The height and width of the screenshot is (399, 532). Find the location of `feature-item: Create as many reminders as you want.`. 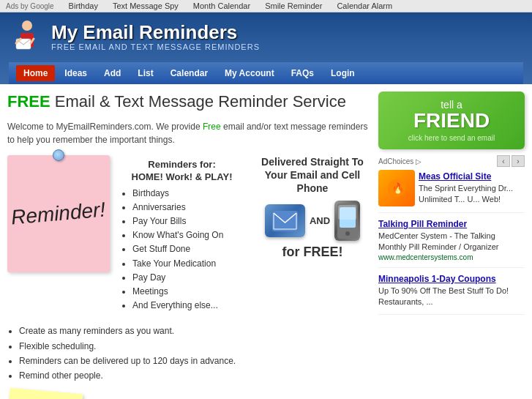

feature-item: Create as many reminders as you want. is located at coordinates (195, 331).